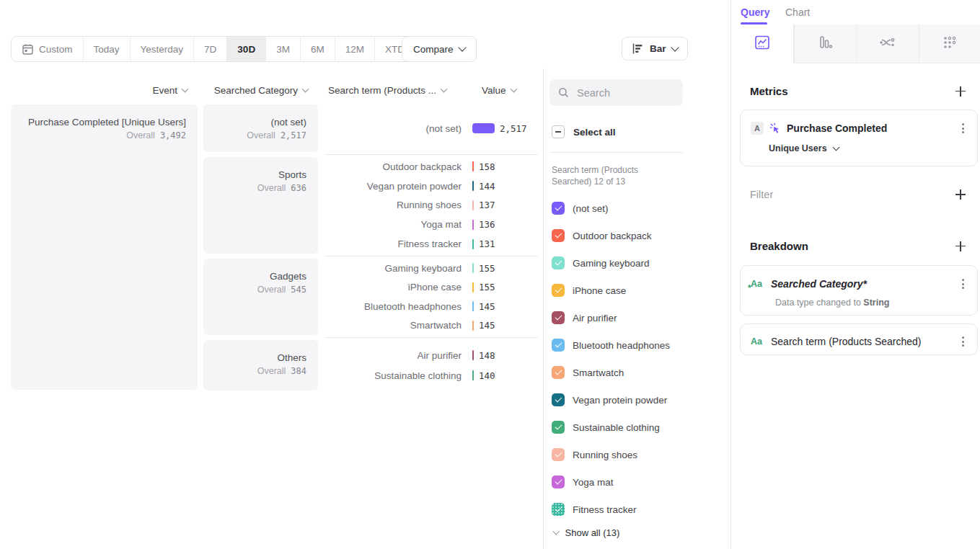 The height and width of the screenshot is (549, 980). Describe the element at coordinates (392, 326) in the screenshot. I see `search-term-label: Smartwatch` at that location.